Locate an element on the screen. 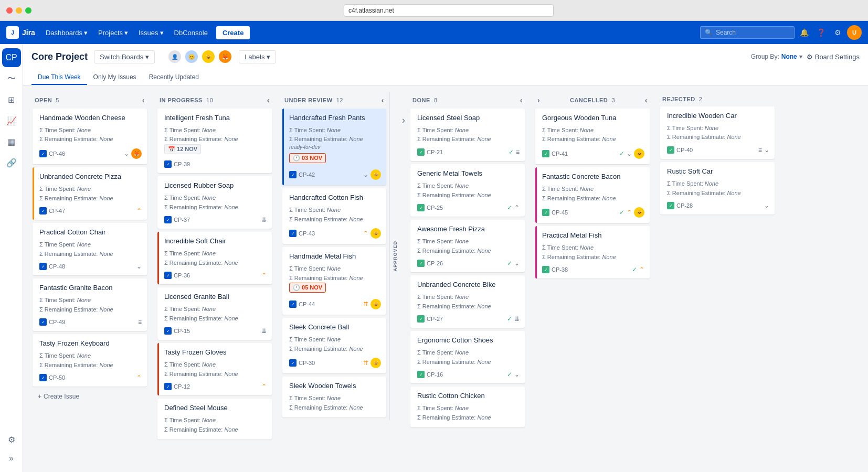 Image resolution: width=868 pixels, height=472 pixels. url-bar: c4f.atlassian.net is located at coordinates (449, 10).